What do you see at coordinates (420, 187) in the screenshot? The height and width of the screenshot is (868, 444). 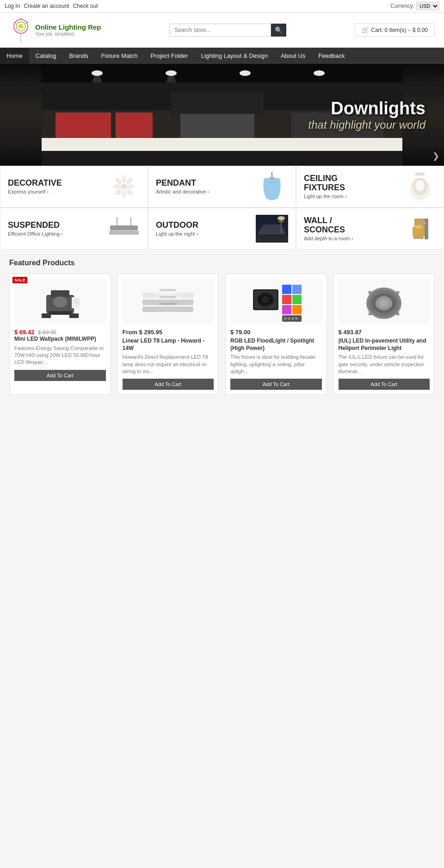 I see `cat-img-ceiling` at bounding box center [420, 187].